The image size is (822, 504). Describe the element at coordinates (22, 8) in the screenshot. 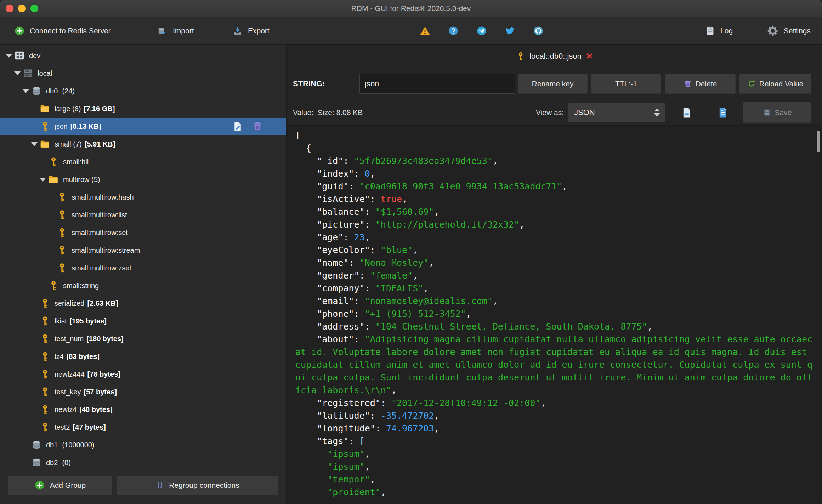

I see `minimize-window-button` at that location.